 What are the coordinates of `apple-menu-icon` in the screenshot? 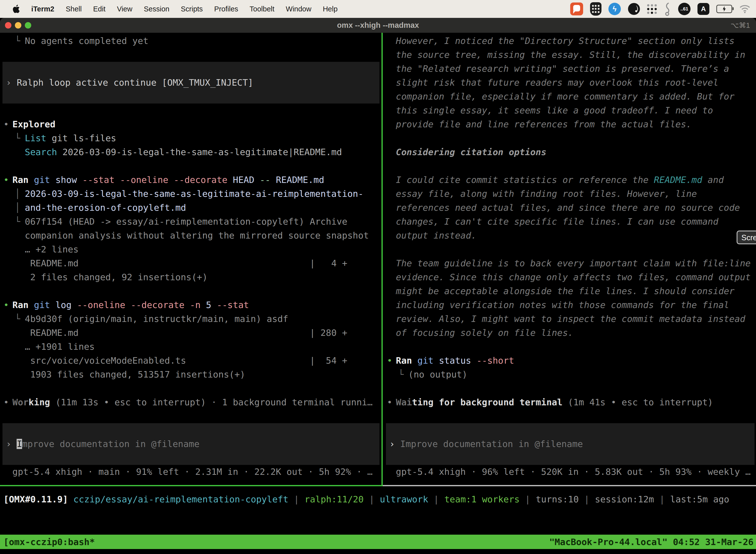 It's located at (17, 9).